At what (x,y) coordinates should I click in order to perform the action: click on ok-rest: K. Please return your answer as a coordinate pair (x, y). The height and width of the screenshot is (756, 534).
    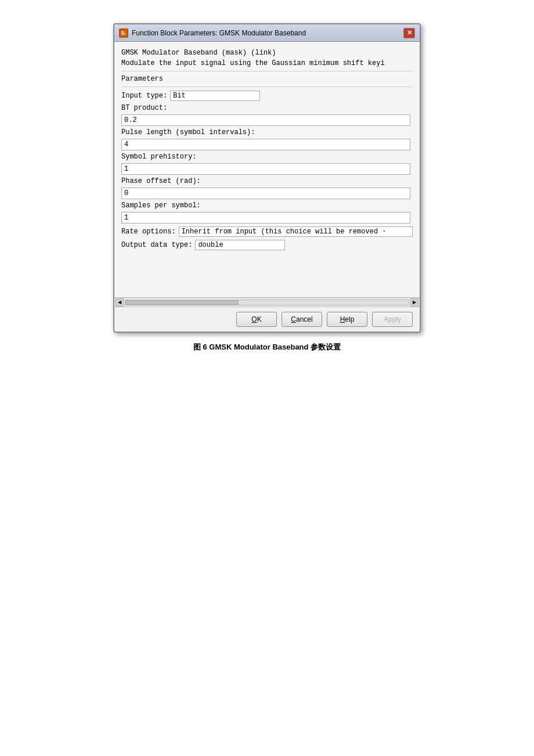
    Looking at the image, I should click on (259, 319).